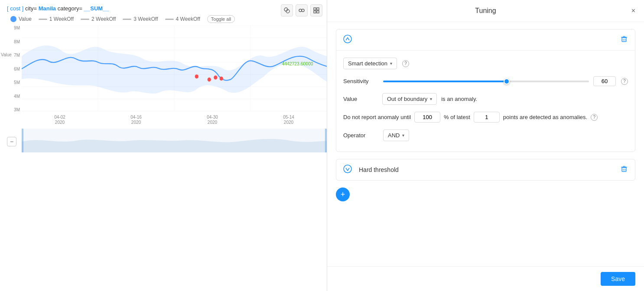  I want to click on legend-label-2weekoff: 2 WeekOff, so click(104, 19).